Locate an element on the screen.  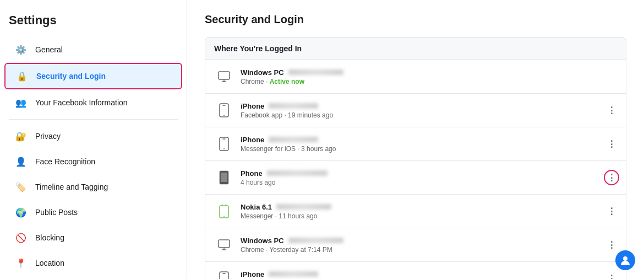
device-name-2: iPhone is located at coordinates (252, 106).